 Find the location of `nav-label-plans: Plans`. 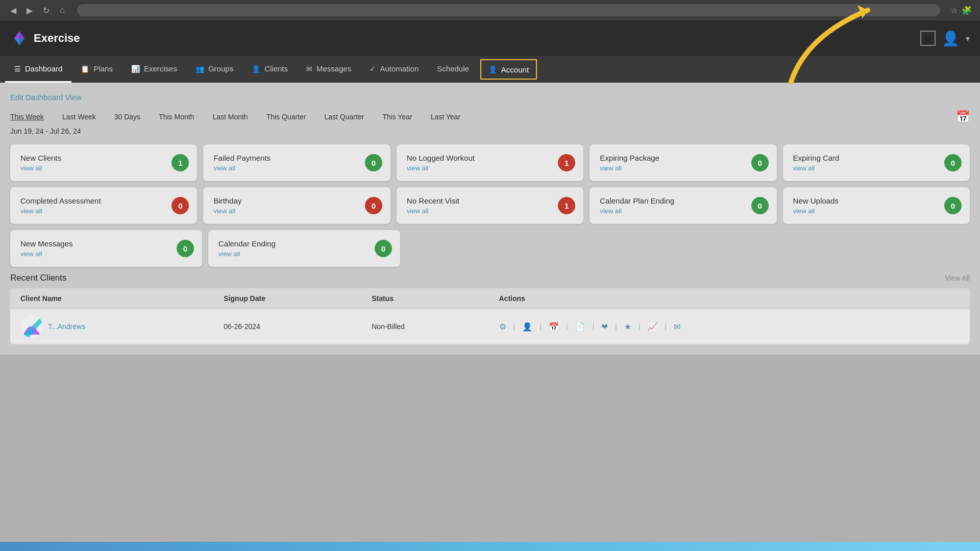

nav-label-plans: Plans is located at coordinates (103, 68).